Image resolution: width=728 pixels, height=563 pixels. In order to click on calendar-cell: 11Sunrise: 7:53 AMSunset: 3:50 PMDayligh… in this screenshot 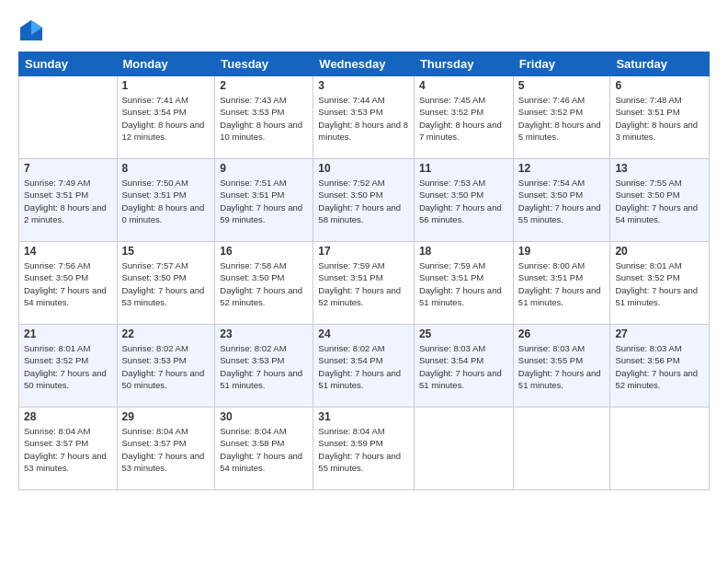, I will do `click(463, 201)`.